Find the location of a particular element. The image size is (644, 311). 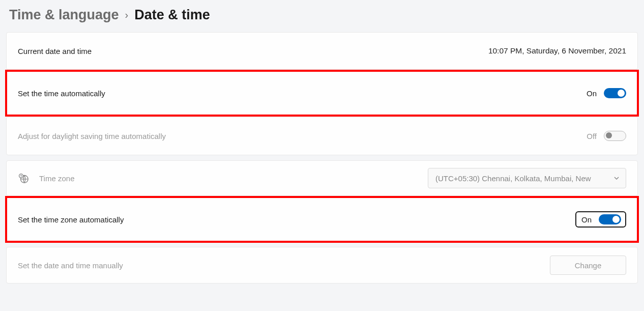

dst-auto-label: Adjust for daylight saving time automati… is located at coordinates (92, 136).